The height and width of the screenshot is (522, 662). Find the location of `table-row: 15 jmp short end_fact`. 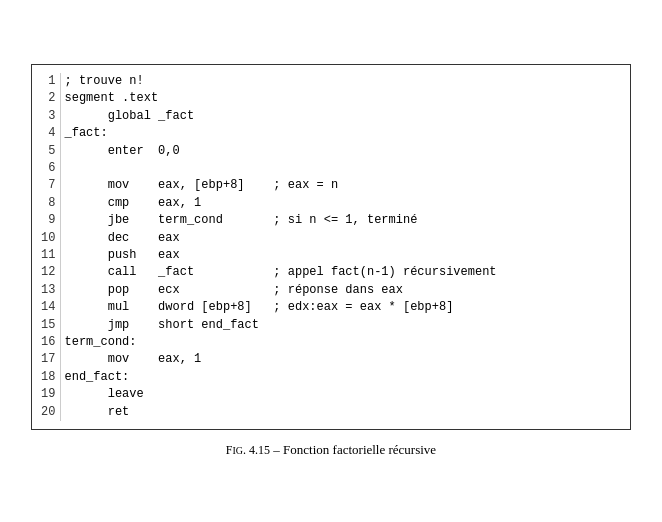

table-row: 15 jmp short end_fact is located at coordinates (331, 326).